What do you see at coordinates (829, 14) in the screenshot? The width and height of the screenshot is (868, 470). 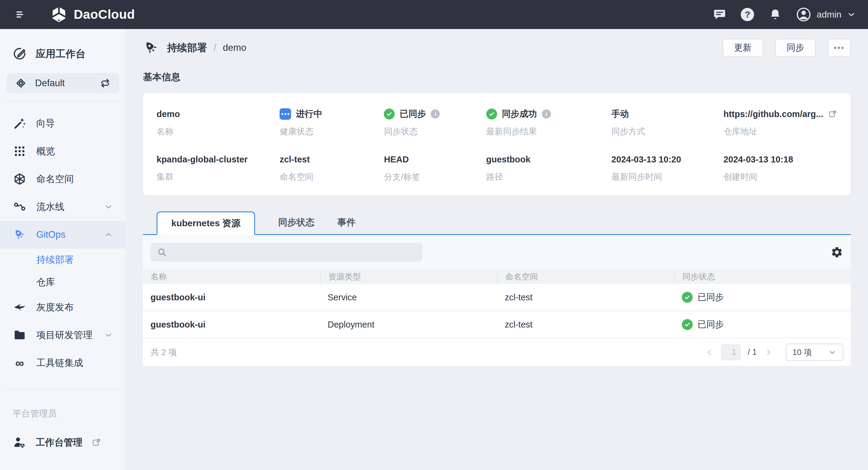 I see `username: admin` at bounding box center [829, 14].